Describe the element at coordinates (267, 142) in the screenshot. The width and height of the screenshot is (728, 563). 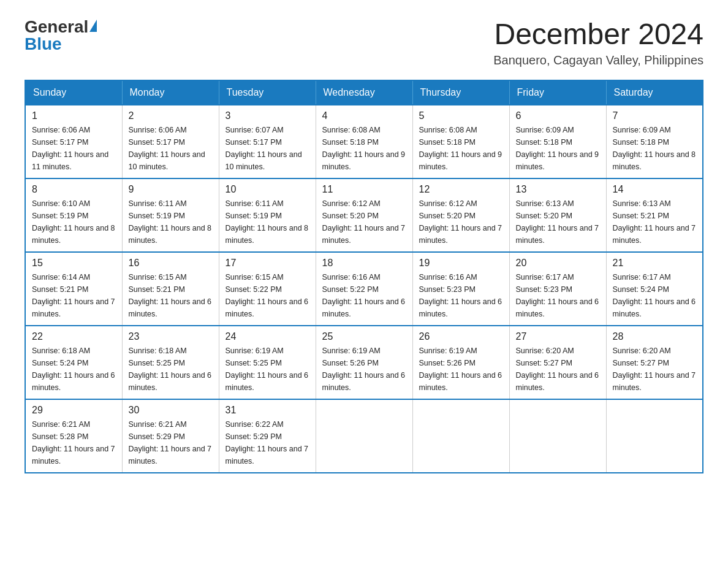
I see `day-cell: 3Sunrise: 6:07 AMSunset: 5:17 PMDaylight…` at that location.